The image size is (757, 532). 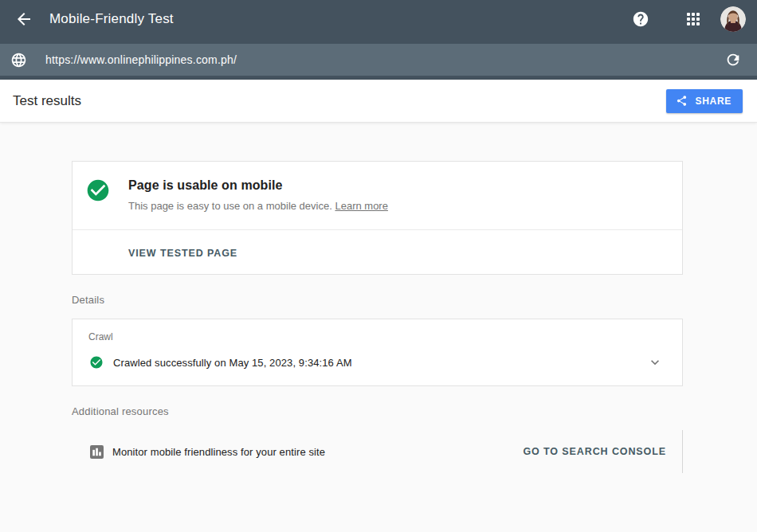 What do you see at coordinates (655, 362) in the screenshot?
I see `chevron-down-icon` at bounding box center [655, 362].